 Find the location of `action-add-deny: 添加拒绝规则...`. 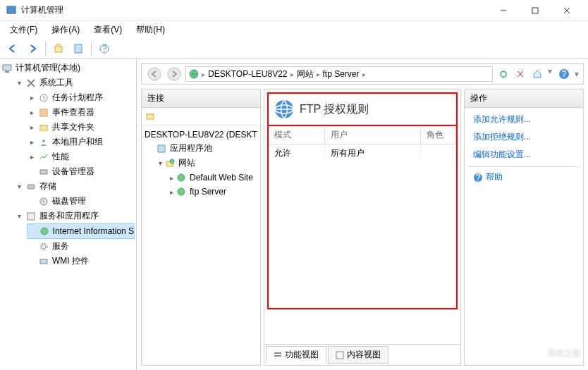

action-add-deny: 添加拒绝规则... is located at coordinates (524, 137).